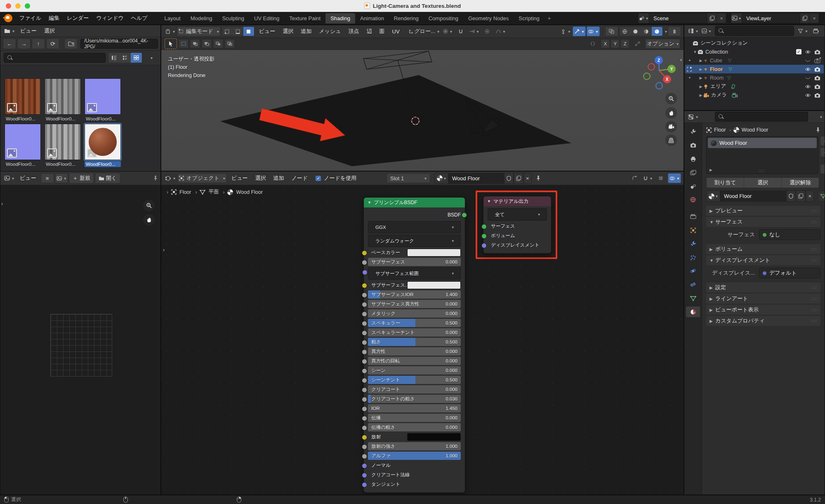 The width and height of the screenshot is (825, 504). I want to click on tab-constraints, so click(693, 285).